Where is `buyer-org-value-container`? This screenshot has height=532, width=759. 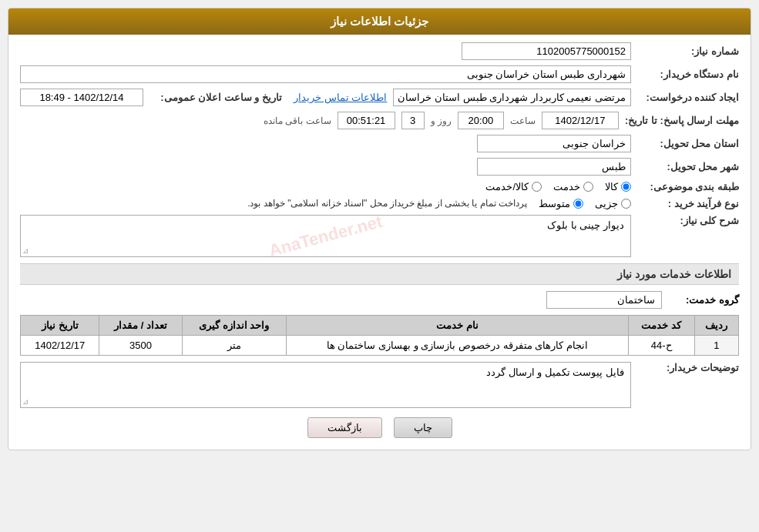
buyer-org-value-container is located at coordinates (325, 74).